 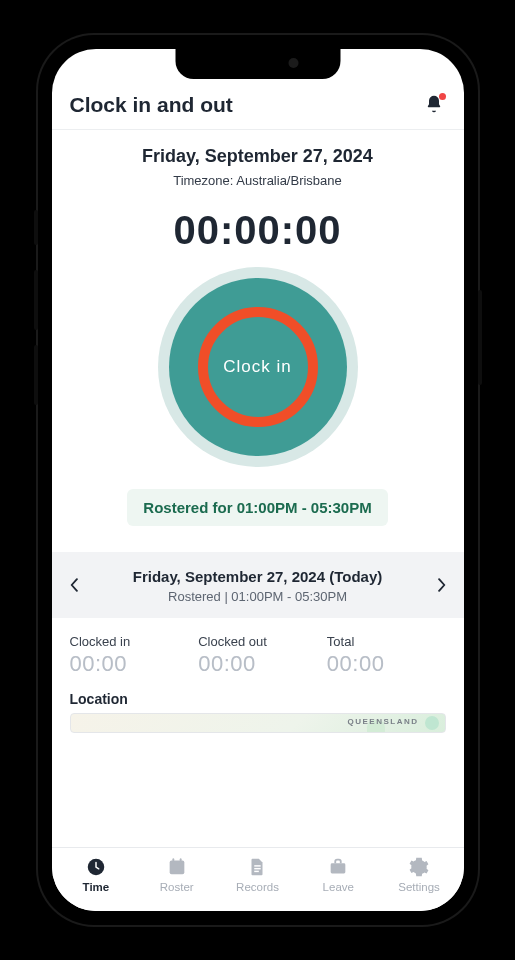 What do you see at coordinates (257, 867) in the screenshot?
I see `document-icon` at bounding box center [257, 867].